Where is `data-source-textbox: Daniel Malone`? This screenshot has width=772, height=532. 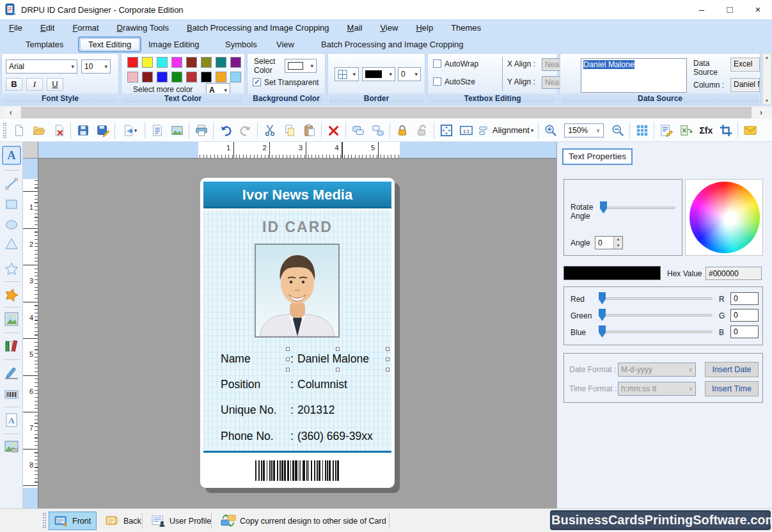
data-source-textbox: Daniel Malone is located at coordinates (634, 75).